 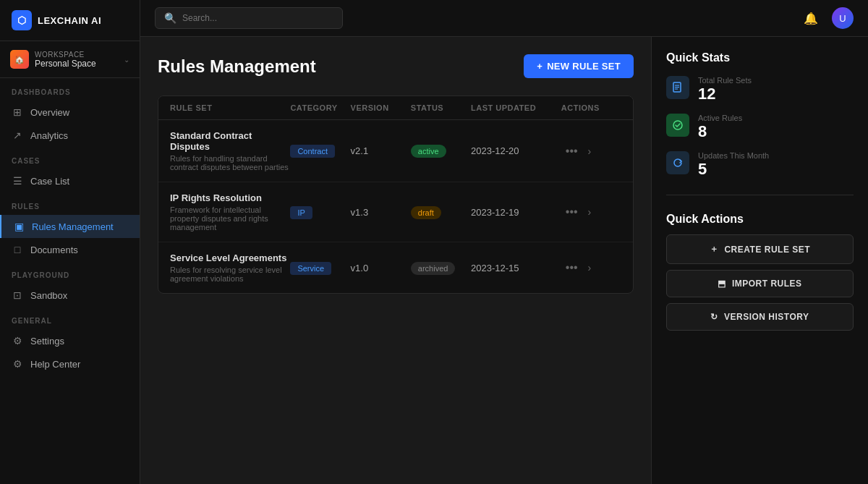 What do you see at coordinates (69, 204) in the screenshot?
I see `sidebar-section-rules: Rules` at bounding box center [69, 204].